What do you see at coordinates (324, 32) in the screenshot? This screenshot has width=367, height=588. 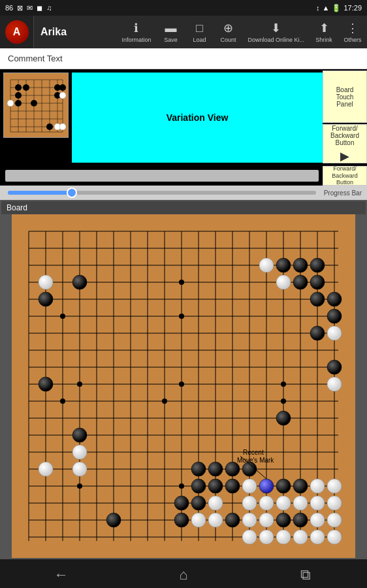 I see `toolbar-item-shrink: ⬆ Shrink` at bounding box center [324, 32].